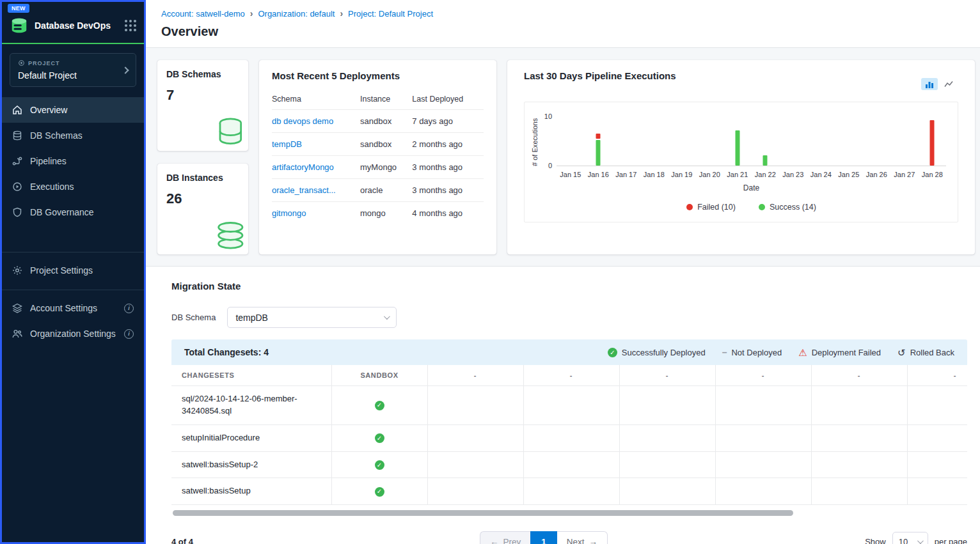 This screenshot has height=544, width=980. Describe the element at coordinates (569, 438) in the screenshot. I see `changeset-row: setupInitialProcedure ✓` at that location.